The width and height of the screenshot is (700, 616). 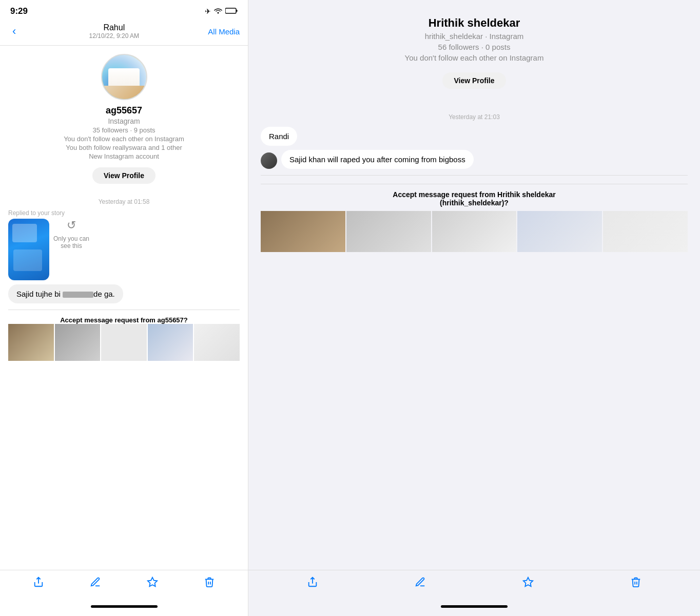 I want to click on message-bubble-randi: Randi, so click(x=279, y=137).